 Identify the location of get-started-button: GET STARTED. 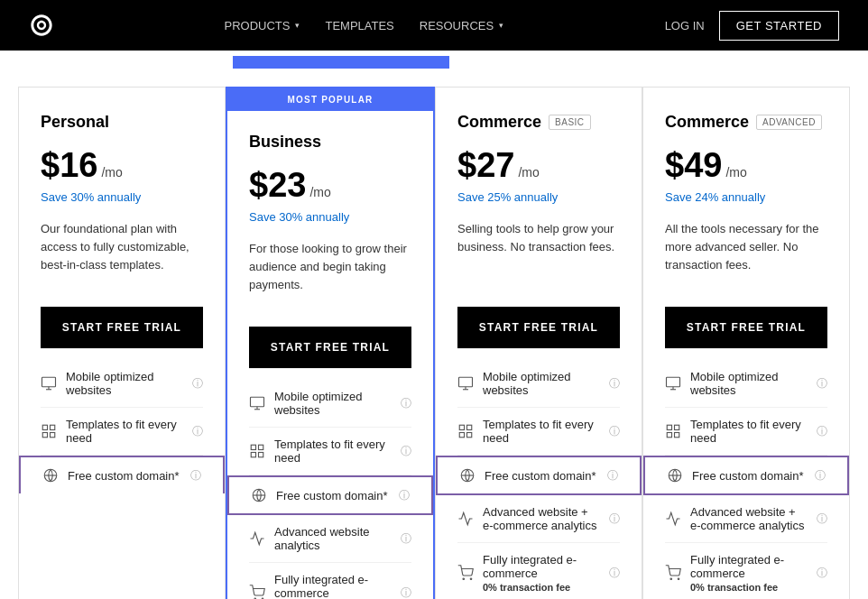
(780, 25).